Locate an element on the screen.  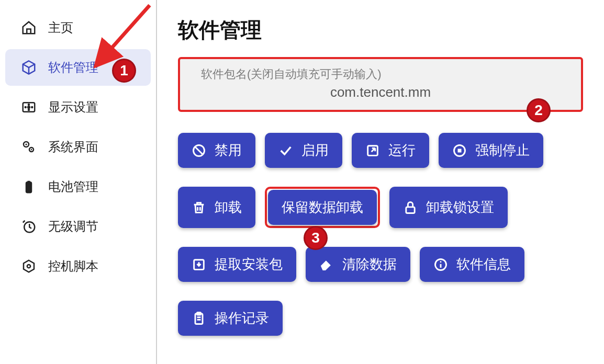
sidebar-item-label: 显示设置 is located at coordinates (73, 107).